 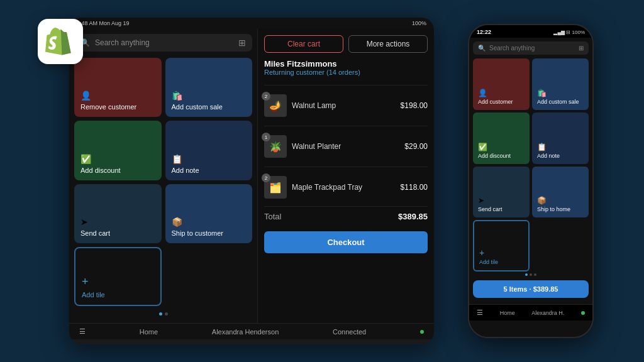 I want to click on phone-ship-home-icon: 📦, so click(x=560, y=200).